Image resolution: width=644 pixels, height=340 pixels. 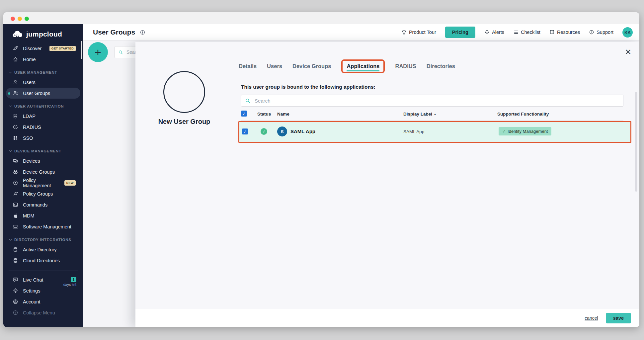 What do you see at coordinates (43, 105) in the screenshot?
I see `sidebar-section-user-authentication: USER AUTHENTICATION` at bounding box center [43, 105].